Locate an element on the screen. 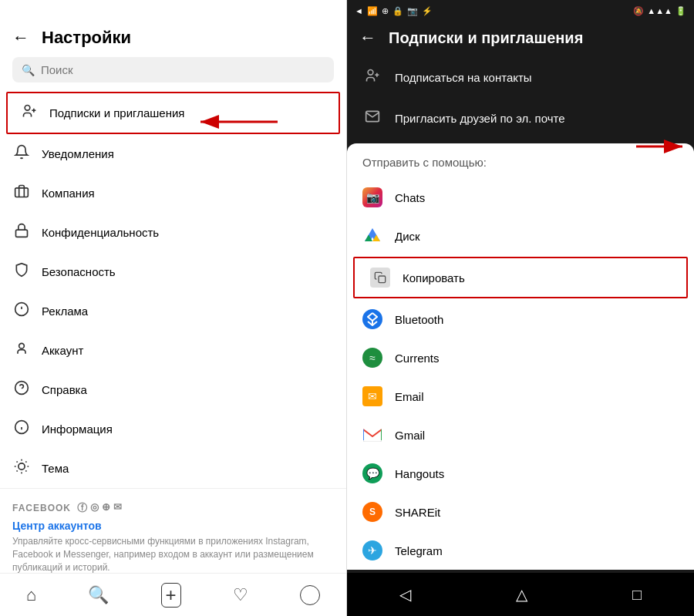  sidebar-item-notifications: Уведомления is located at coordinates (173, 154).